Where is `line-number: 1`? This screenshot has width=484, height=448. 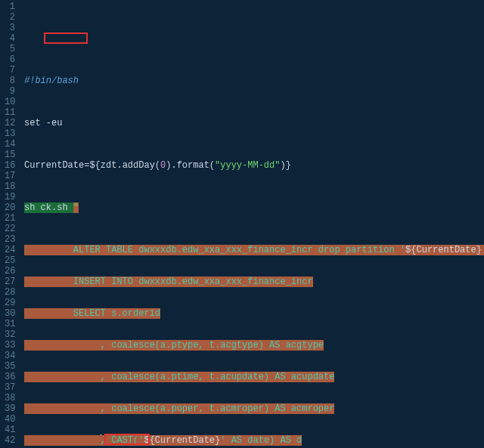
line-number: 1 is located at coordinates (10, 7).